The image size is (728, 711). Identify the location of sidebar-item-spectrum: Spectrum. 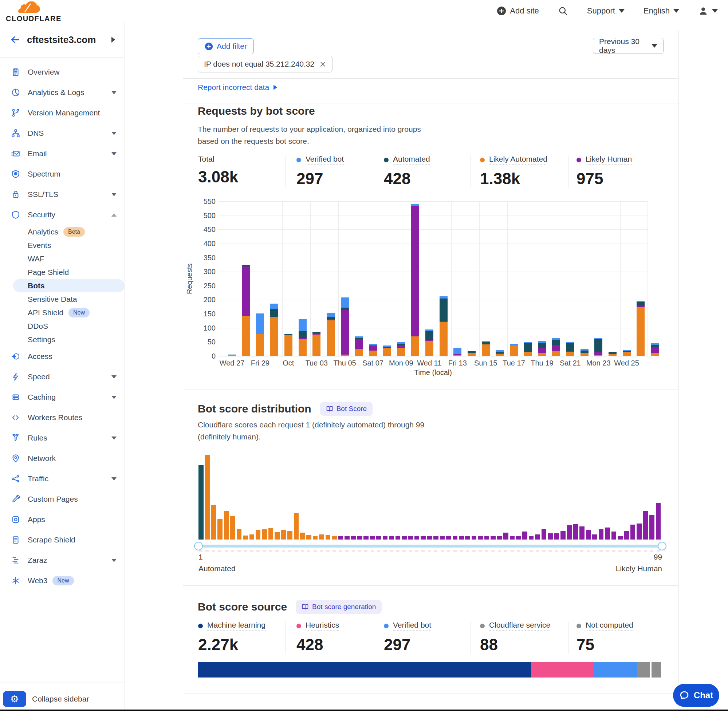
(62, 174).